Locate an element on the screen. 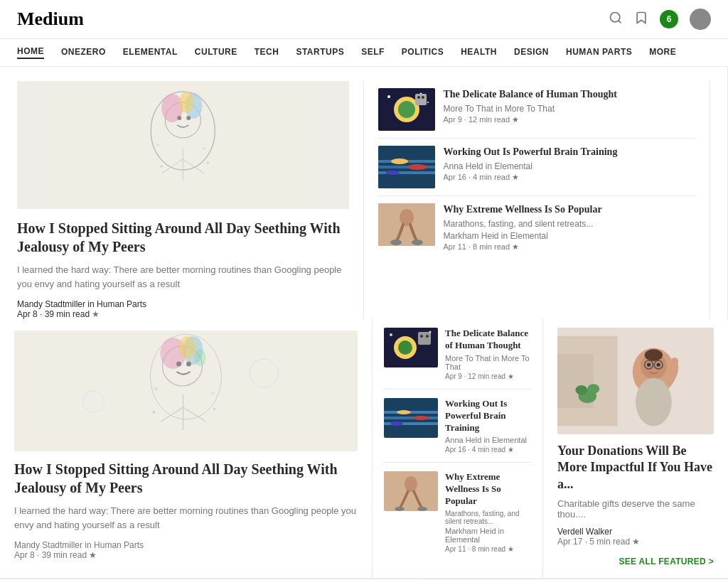 The height and width of the screenshot is (580, 728). mid-art-0: The Delicate Balance of Human Thought Mo… is located at coordinates (458, 354).